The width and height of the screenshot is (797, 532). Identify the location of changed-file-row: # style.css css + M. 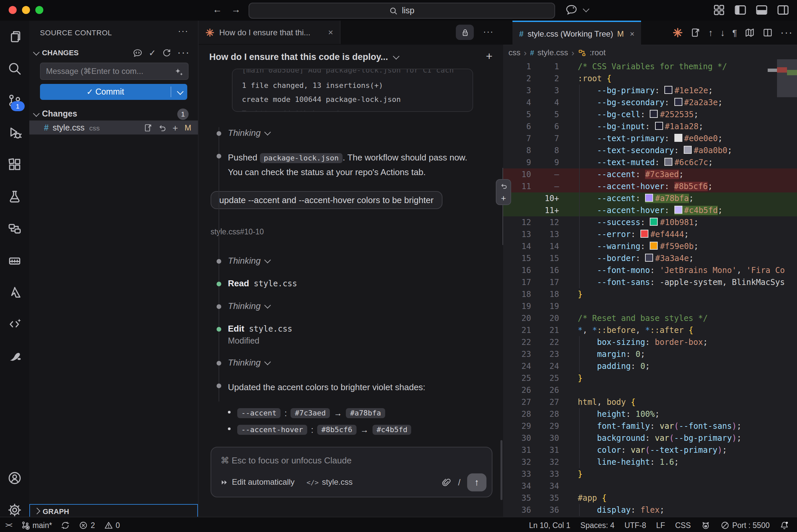
(113, 128).